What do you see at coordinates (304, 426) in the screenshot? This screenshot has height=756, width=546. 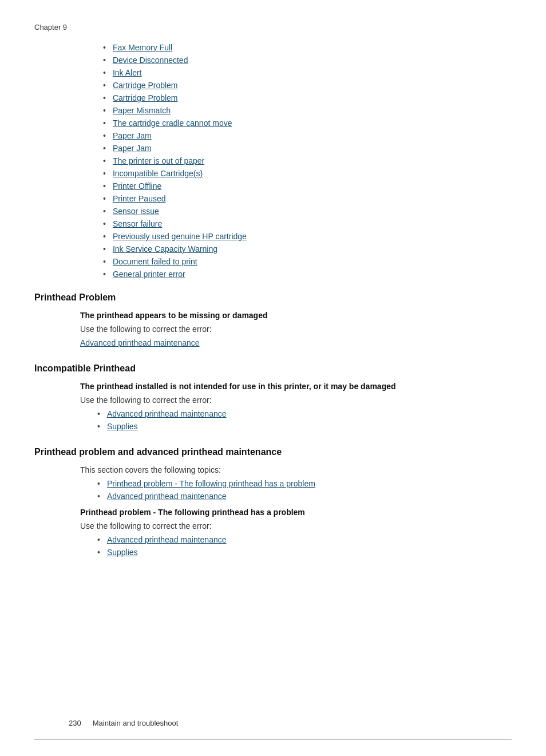 I see `section-bullet-item: Supplies` at bounding box center [304, 426].